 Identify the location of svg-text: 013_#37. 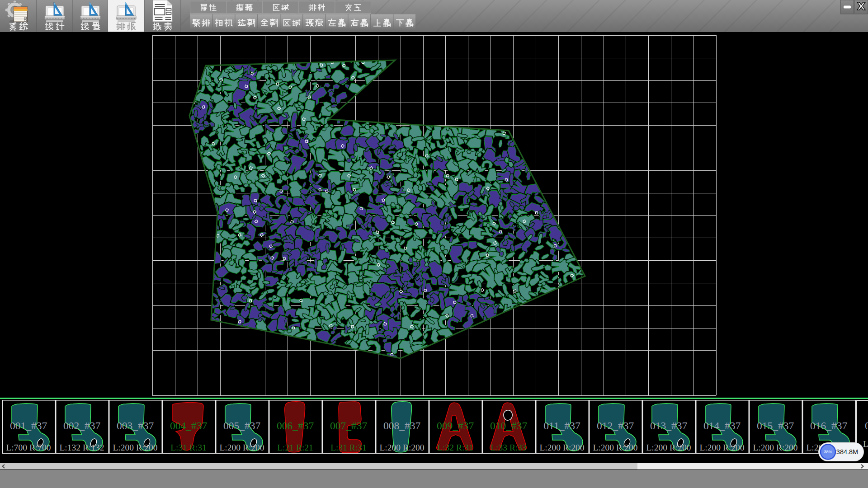
(669, 426).